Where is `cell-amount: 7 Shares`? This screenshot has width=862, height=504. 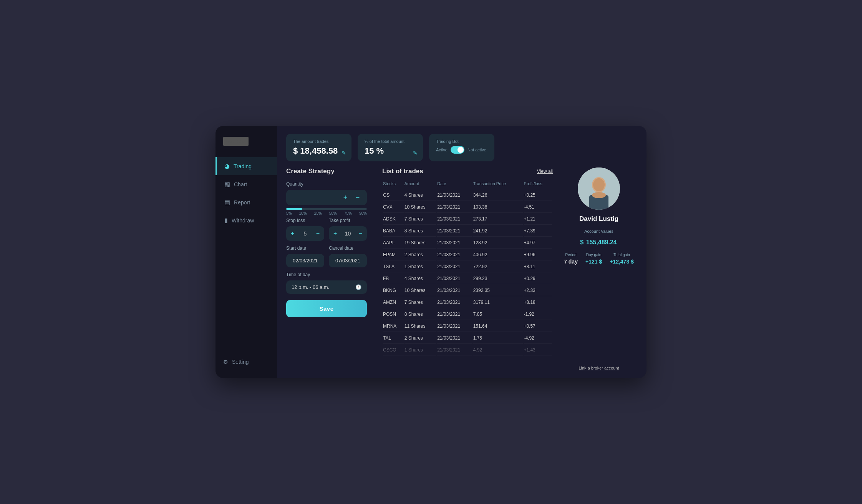 cell-amount: 7 Shares is located at coordinates (420, 219).